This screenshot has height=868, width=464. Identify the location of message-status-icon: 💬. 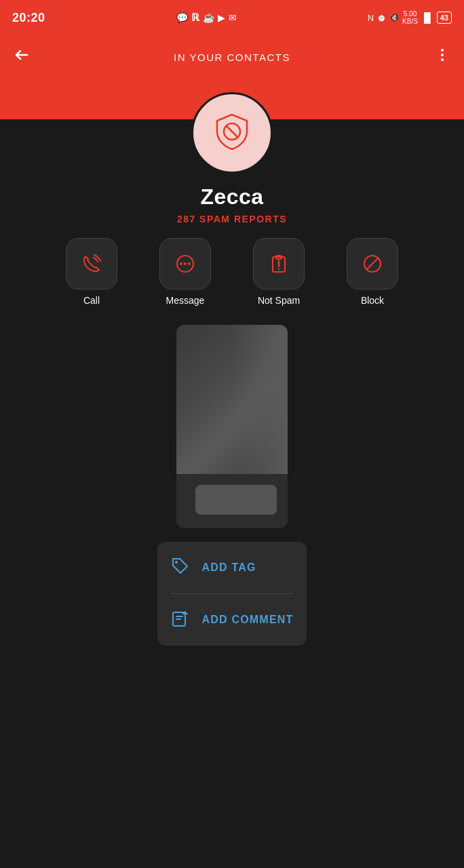
(182, 18).